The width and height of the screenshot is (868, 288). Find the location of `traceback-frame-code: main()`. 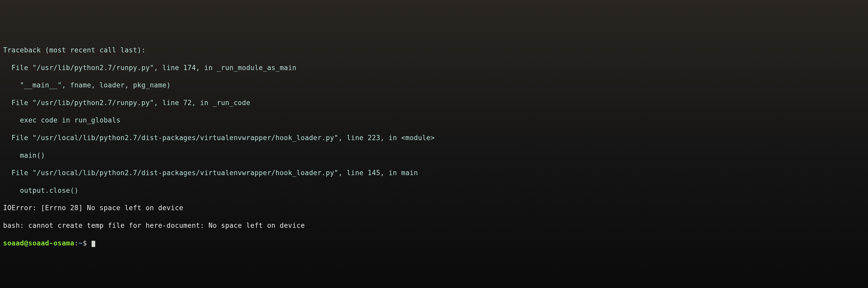

traceback-frame-code: main() is located at coordinates (434, 156).